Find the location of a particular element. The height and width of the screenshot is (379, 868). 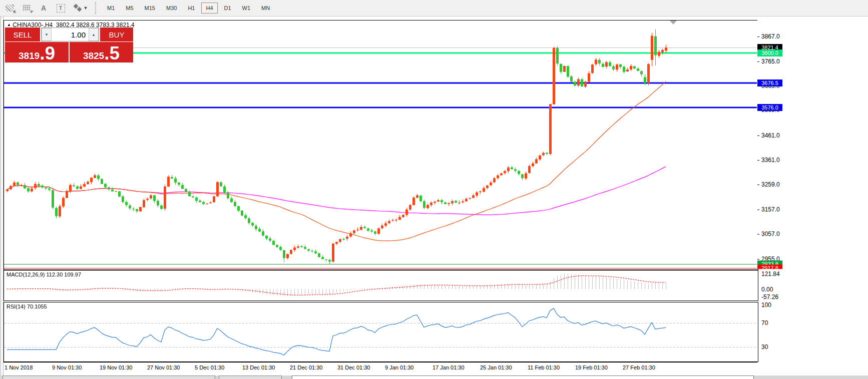

timeframe-button-m1: M1 is located at coordinates (111, 8).